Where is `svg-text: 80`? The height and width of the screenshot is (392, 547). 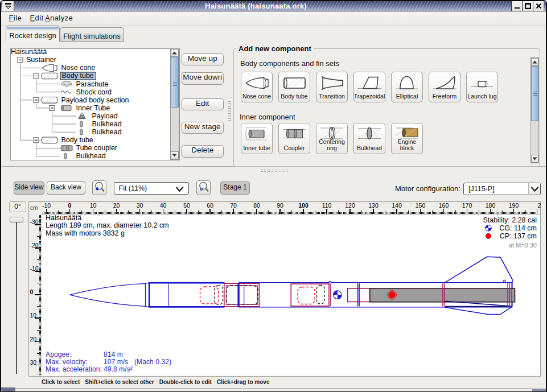 svg-text: 80 is located at coordinates (257, 205).